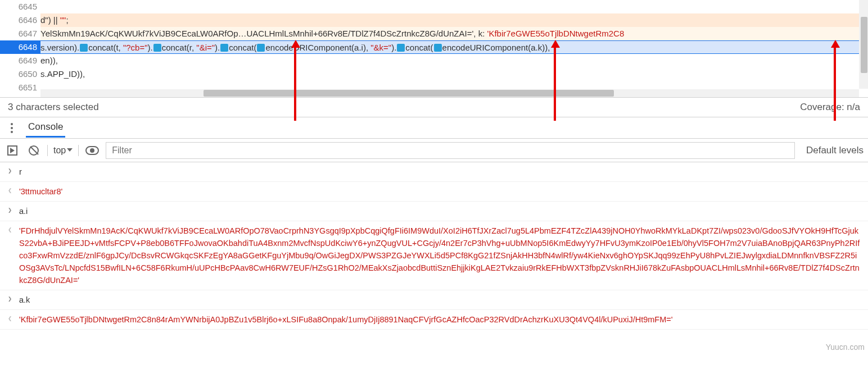 The image size is (868, 374). Describe the element at coordinates (34, 150) in the screenshot. I see `clear-console-button` at that location.